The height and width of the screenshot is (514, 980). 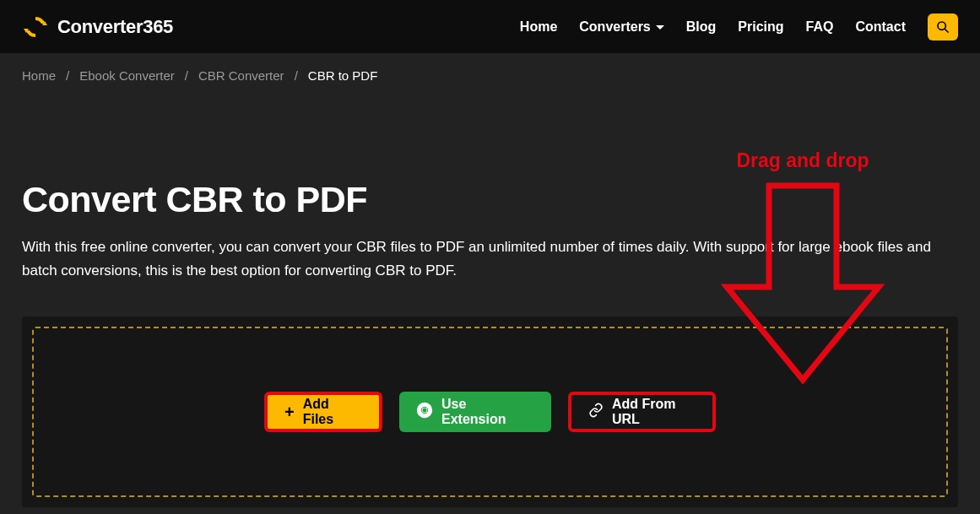 What do you see at coordinates (39, 76) in the screenshot?
I see `breadcrumb-item: Home` at bounding box center [39, 76].